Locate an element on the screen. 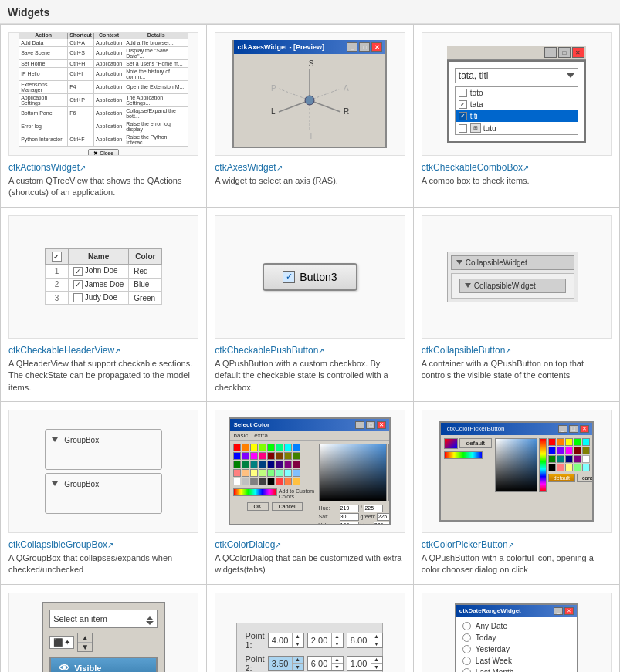 This screenshot has height=672, width=620. point1-x: 4.00 ▲ ▼ is located at coordinates (286, 640).